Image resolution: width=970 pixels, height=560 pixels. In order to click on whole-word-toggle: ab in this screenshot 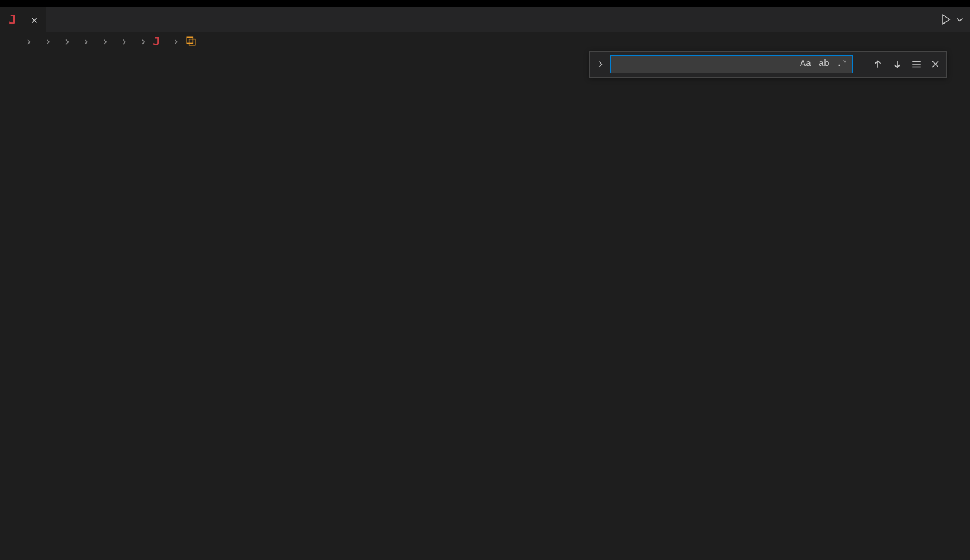, I will do `click(824, 64)`.